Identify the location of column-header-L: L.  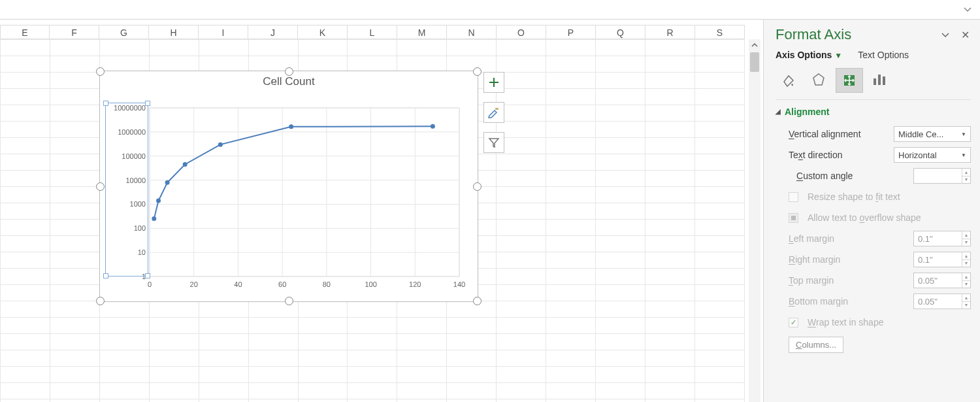
(372, 32).